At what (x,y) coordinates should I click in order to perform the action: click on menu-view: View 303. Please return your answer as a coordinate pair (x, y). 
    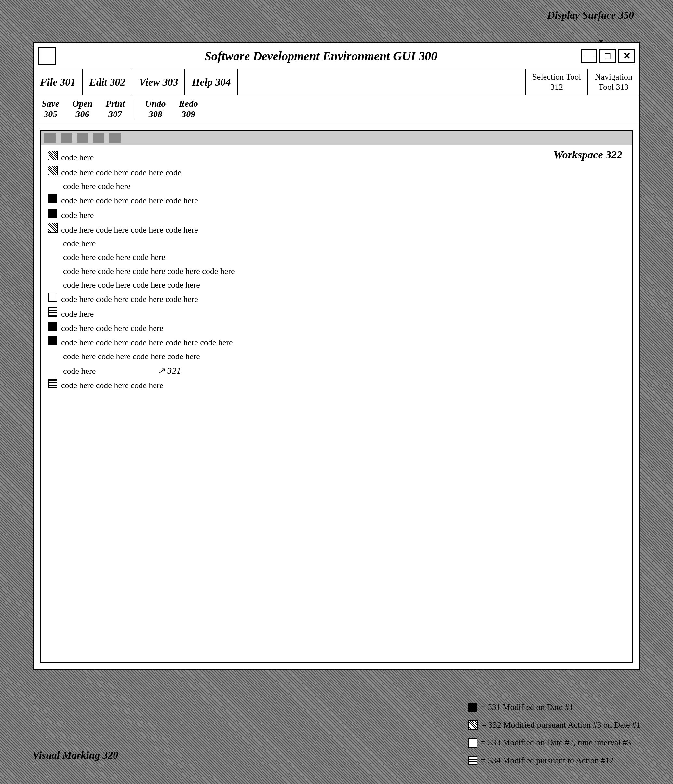
    Looking at the image, I should click on (159, 82).